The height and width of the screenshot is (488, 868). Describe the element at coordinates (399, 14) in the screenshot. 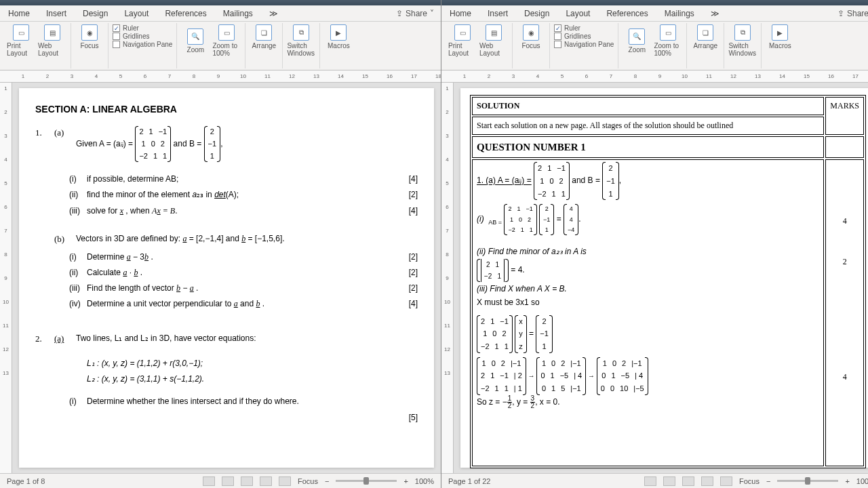

I see `share-icon: ⇪` at that location.